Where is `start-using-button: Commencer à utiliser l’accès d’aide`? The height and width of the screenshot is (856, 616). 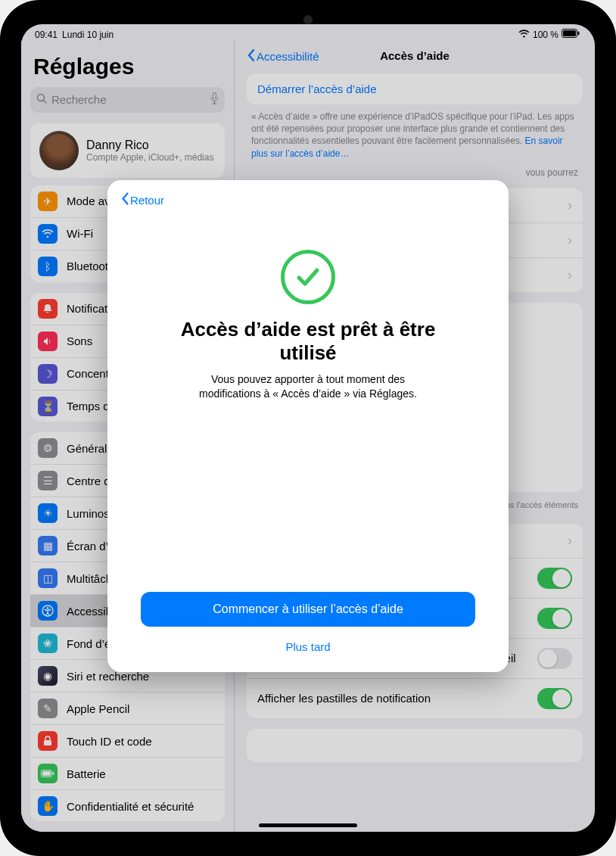
start-using-button: Commencer à utiliser l’accès d’aide is located at coordinates (308, 609).